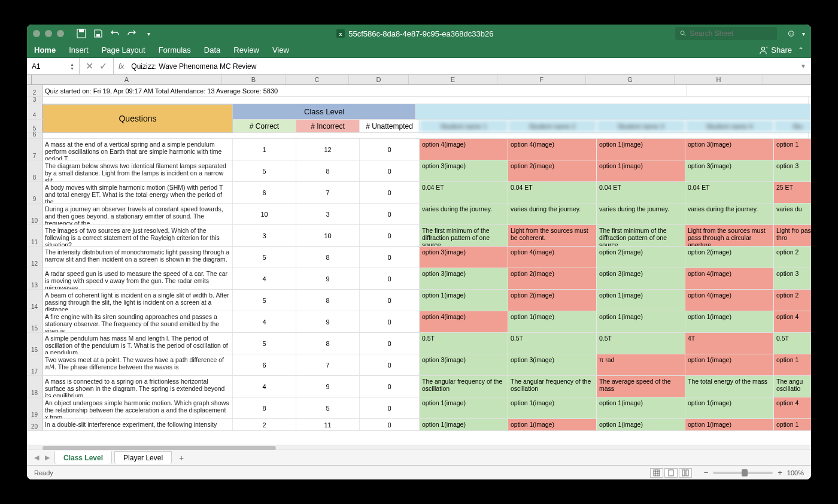 The height and width of the screenshot is (504, 838). I want to click on maximize-window-button, so click(60, 34).